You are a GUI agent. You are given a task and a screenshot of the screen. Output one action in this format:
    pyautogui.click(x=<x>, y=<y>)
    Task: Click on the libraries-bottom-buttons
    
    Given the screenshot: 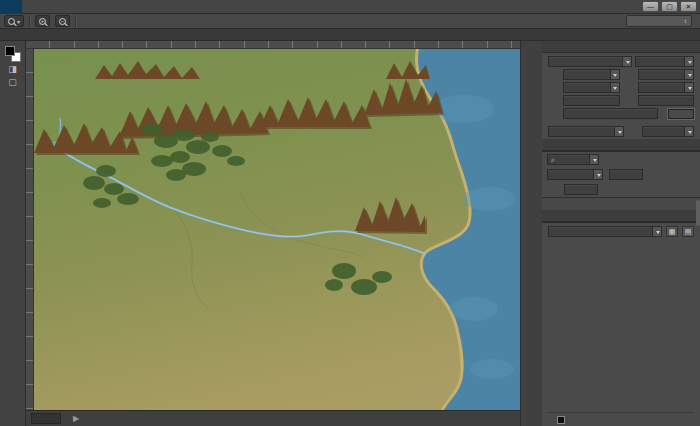 What is the action you would take?
    pyautogui.click(x=621, y=419)
    